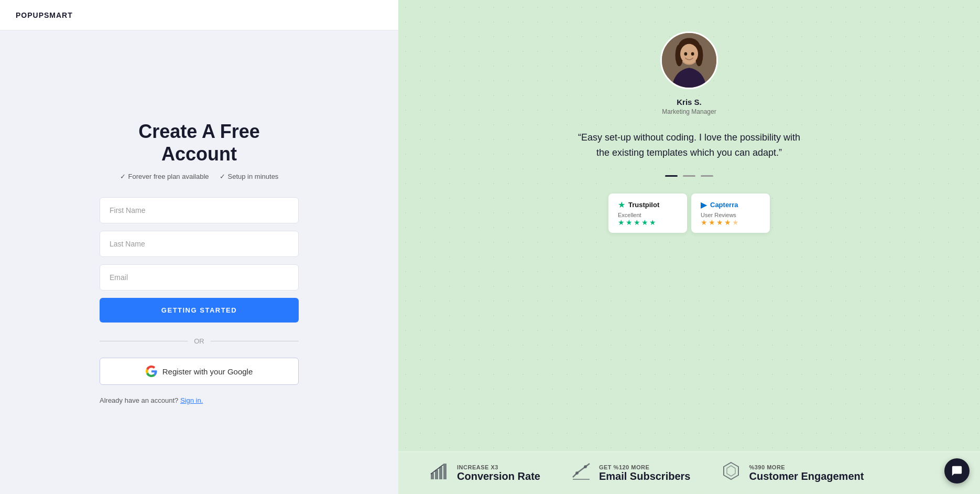  I want to click on stat-conversion-top: INCREASE X3, so click(499, 467).